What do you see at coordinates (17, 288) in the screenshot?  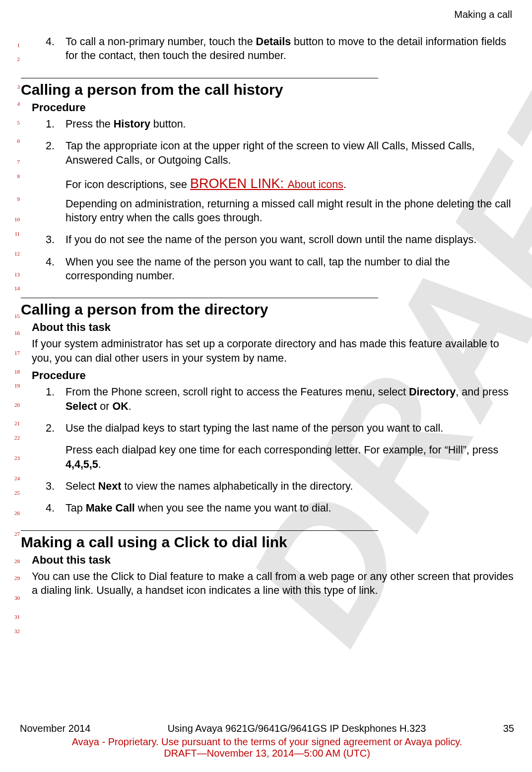 I see `line-num: 14` at bounding box center [17, 288].